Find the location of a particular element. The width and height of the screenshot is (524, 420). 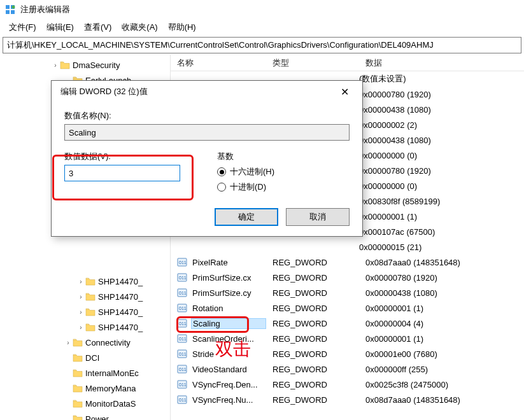

menu-edit: 编辑(E) is located at coordinates (60, 27).